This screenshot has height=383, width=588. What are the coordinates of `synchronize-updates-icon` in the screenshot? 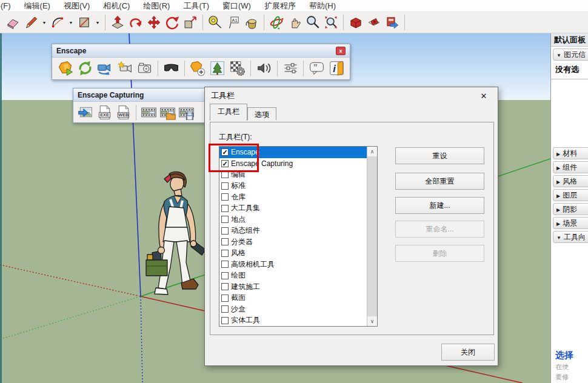 It's located at (85, 68).